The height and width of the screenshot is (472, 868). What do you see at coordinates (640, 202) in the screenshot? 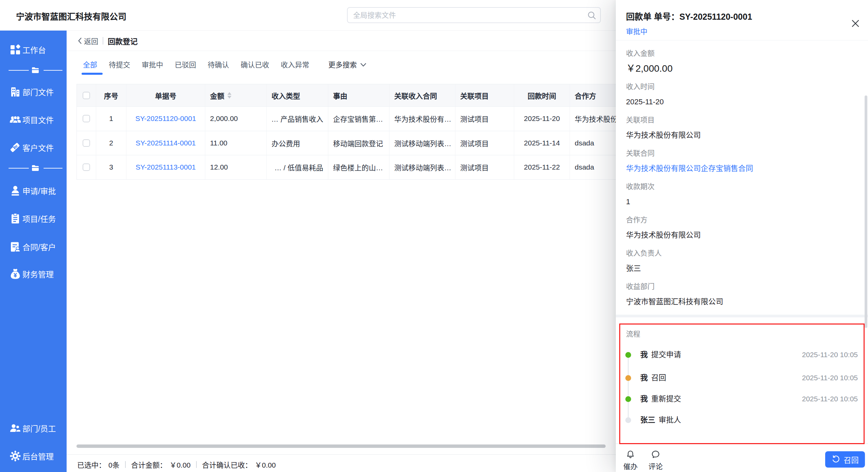
I see `field-value: 1` at bounding box center [640, 202].